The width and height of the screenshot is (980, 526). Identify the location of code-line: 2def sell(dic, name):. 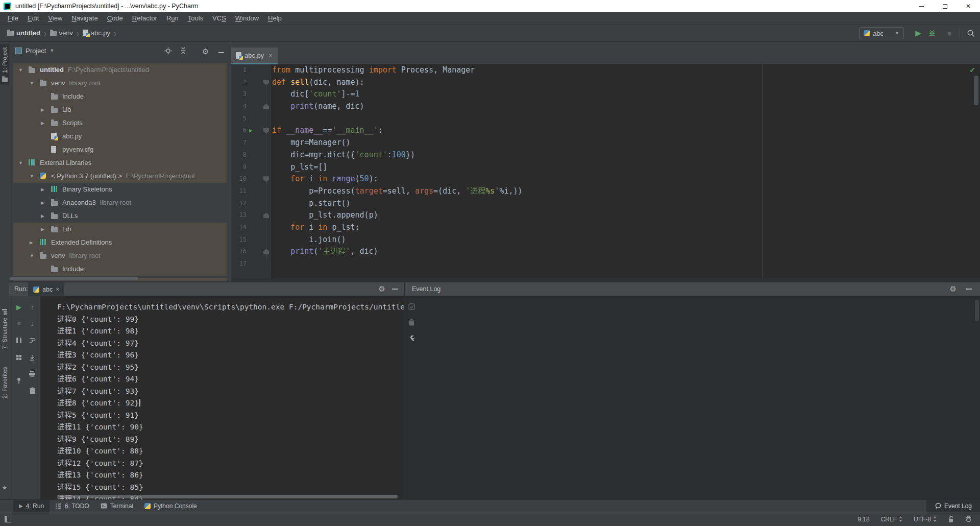
(605, 83).